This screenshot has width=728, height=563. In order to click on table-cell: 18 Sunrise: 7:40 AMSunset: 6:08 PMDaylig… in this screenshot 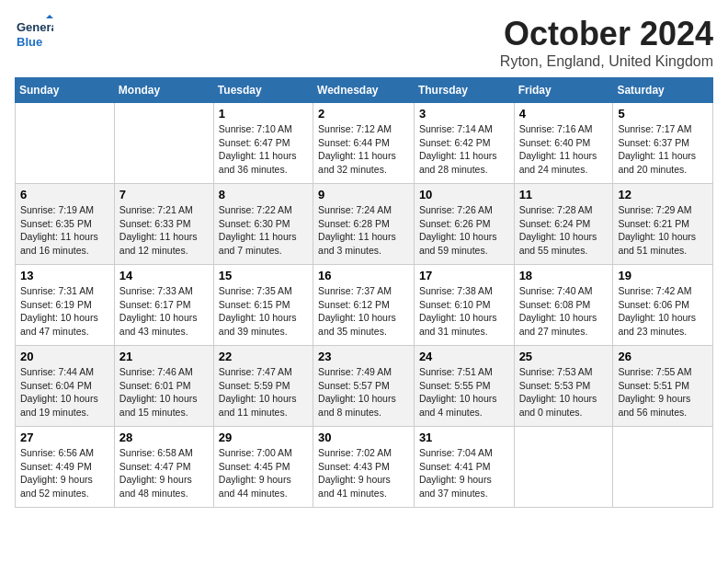, I will do `click(563, 305)`.